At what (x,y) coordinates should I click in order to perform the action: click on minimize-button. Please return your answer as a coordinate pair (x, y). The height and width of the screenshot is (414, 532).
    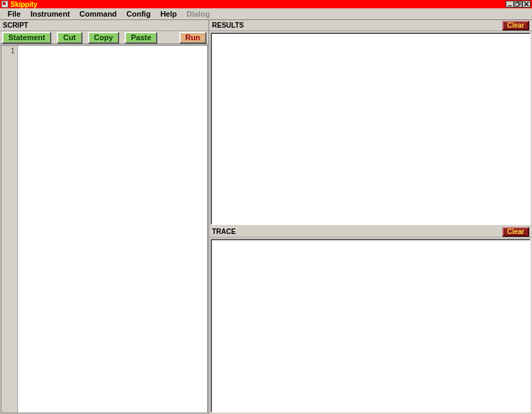
    Looking at the image, I should click on (510, 4).